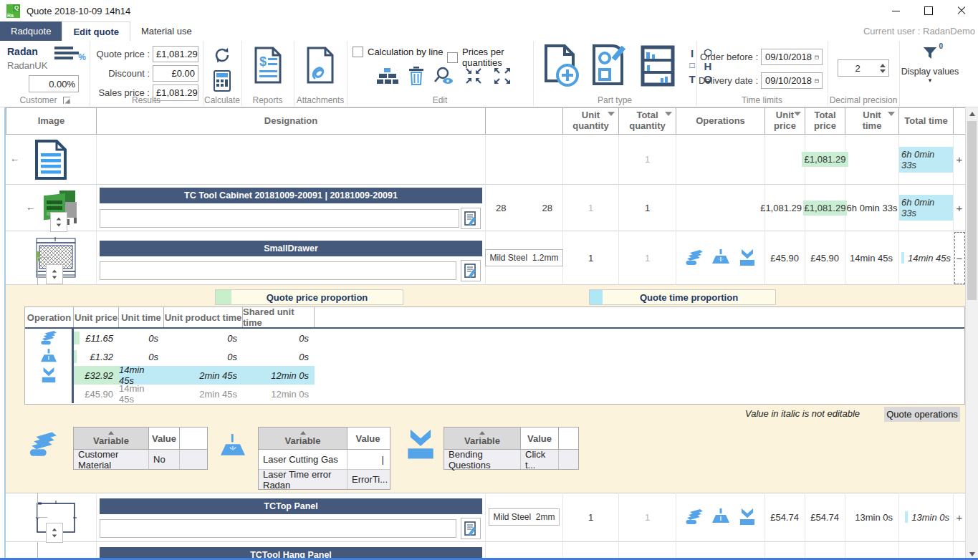  Describe the element at coordinates (291, 195) in the screenshot. I see `assembly-title-bar: TC Tool Cabinet 20181009-20091 | 2018100…` at that location.